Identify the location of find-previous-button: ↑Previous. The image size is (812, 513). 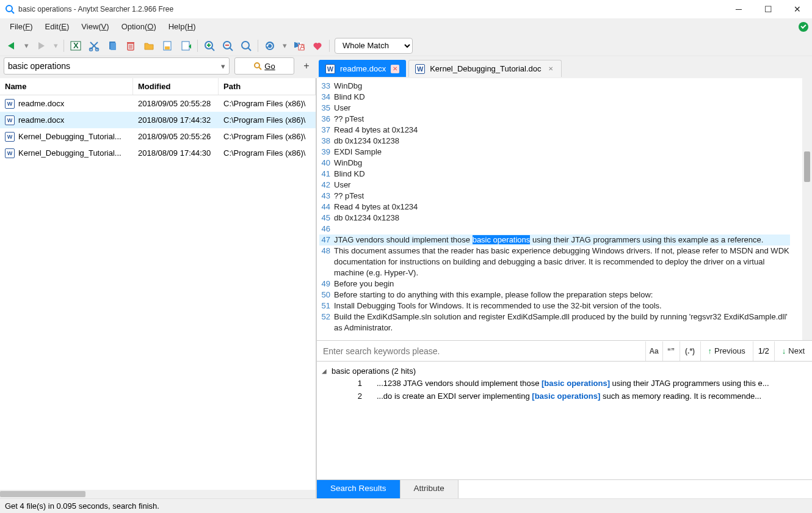
(727, 351).